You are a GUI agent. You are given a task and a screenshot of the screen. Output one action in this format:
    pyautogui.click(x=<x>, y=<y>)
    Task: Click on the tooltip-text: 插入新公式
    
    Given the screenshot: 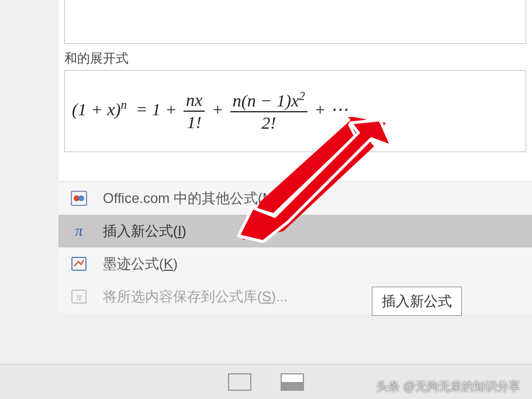 What is the action you would take?
    pyautogui.click(x=417, y=301)
    